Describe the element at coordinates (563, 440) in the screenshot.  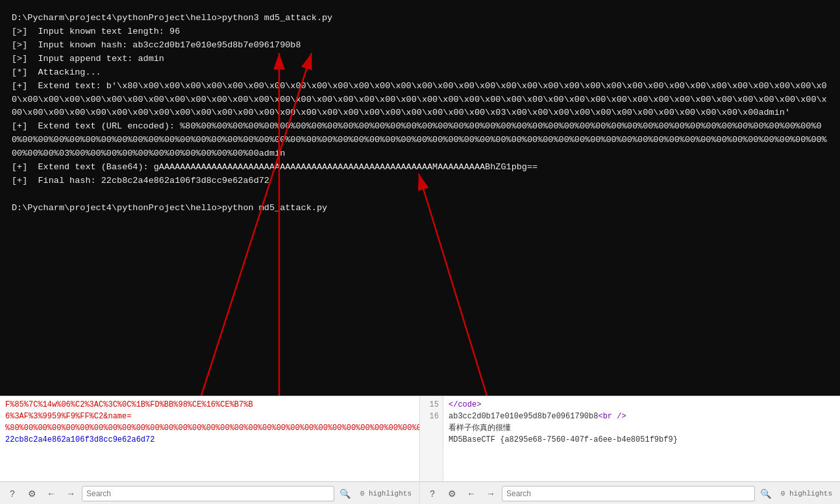
I see `code-ctf: MD5BaseCTF {a8295e68-7560-407f-a6ee-b4e8…` at that location.